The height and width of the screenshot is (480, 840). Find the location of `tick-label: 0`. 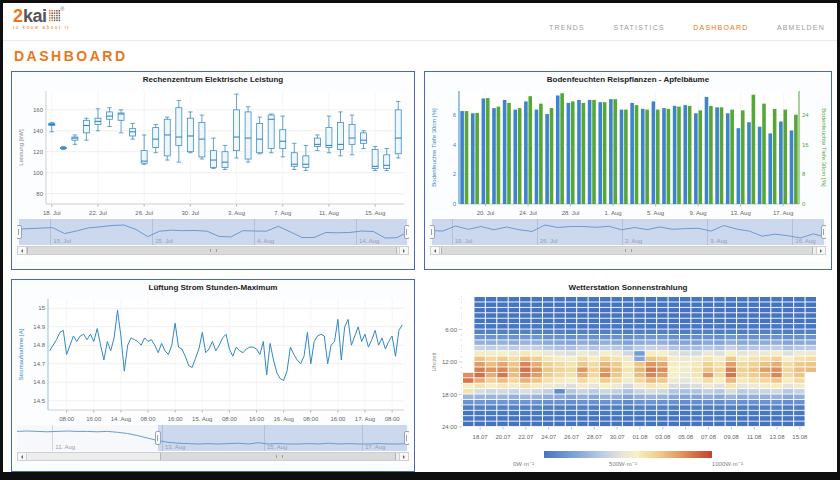

tick-label: 0 is located at coordinates (804, 204).